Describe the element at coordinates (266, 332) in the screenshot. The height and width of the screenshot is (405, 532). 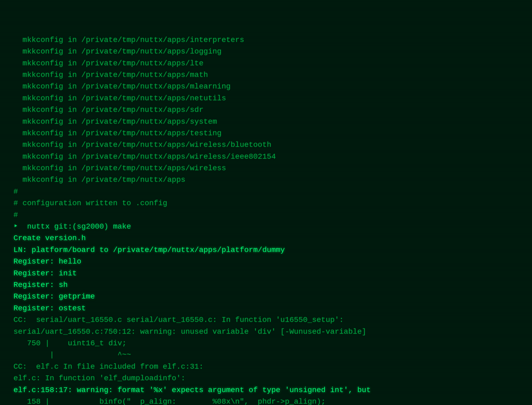
I see `terminal-line: serial/uart_16550.c:750:12: warning: unu…` at that location.